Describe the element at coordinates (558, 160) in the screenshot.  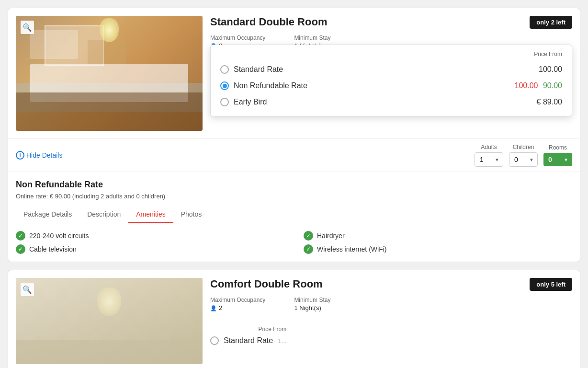
I see `rooms-select-wrapper: 0 1 2` at that location.